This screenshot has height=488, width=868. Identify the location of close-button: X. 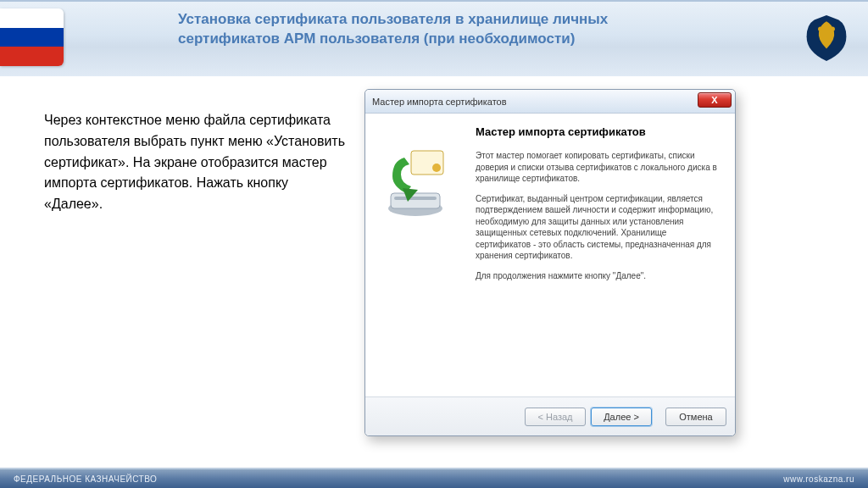
(715, 100).